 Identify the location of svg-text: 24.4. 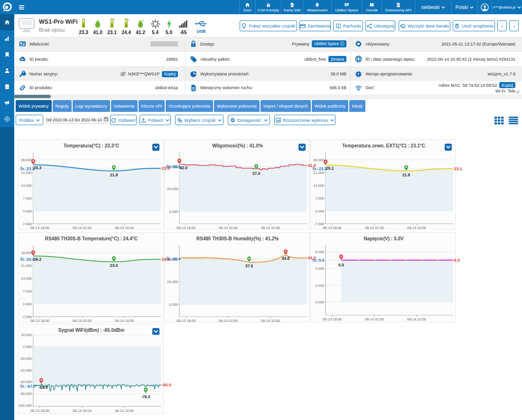
(166, 259).